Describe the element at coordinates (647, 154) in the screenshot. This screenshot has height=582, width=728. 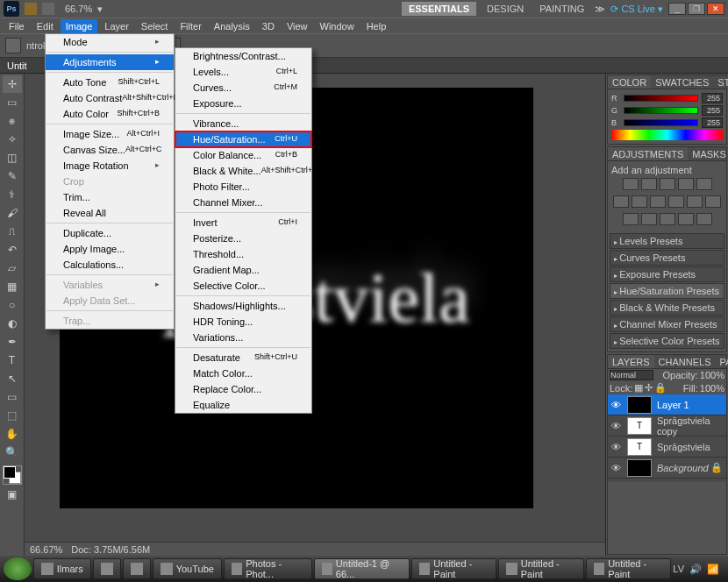
I see `tab-adjustments: ADJUSTMENTS` at that location.